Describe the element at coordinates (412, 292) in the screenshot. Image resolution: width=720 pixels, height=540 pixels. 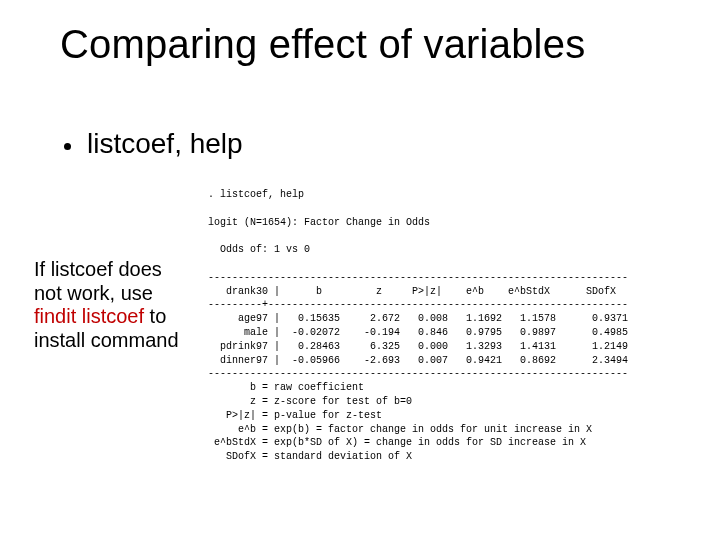
I see `console-header: drank30 | b z P>|z| e^b e^bStdX SDofX` at that location.